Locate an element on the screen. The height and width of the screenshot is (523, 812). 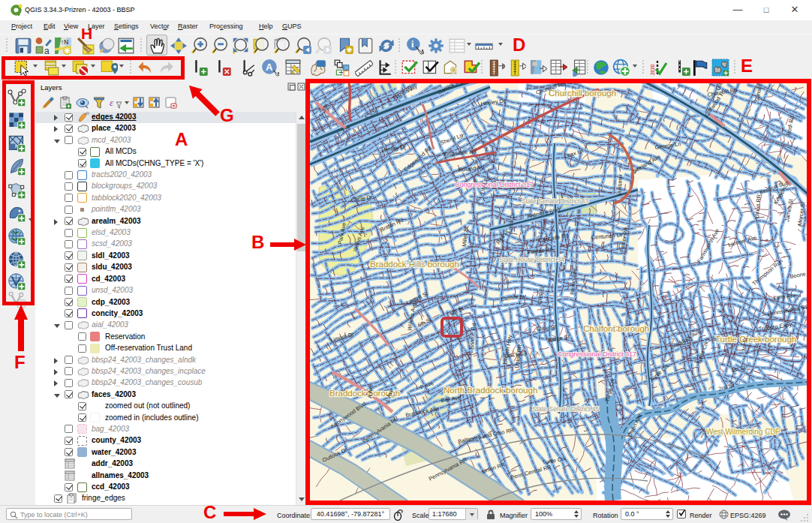
svg-text: State House District 34 is located at coordinates (531, 260).